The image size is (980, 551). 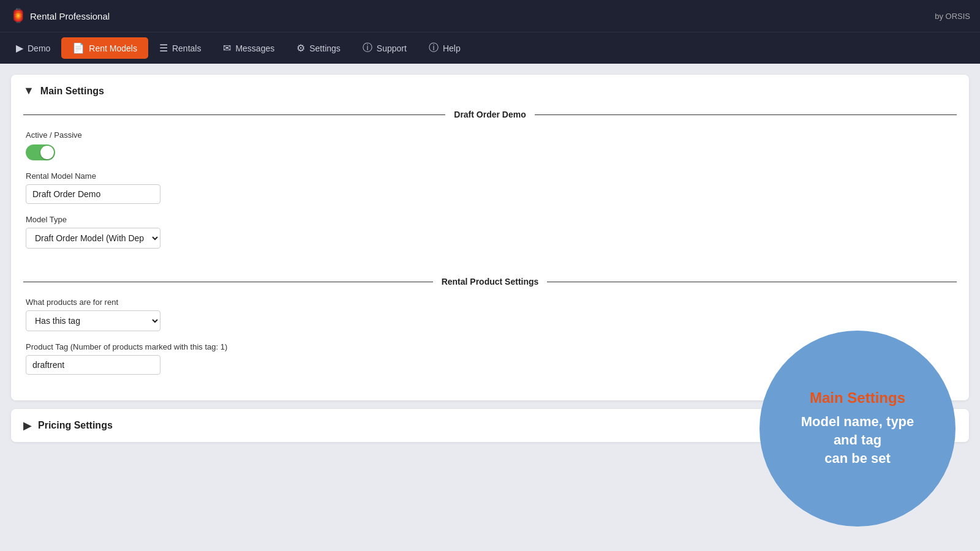 What do you see at coordinates (113, 48) in the screenshot?
I see `nav-rent-models-label: Rent Models` at bounding box center [113, 48].